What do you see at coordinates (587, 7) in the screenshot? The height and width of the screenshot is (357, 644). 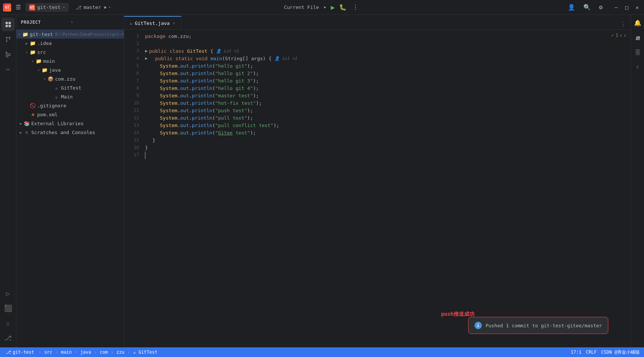 I see `search-button: 🔍` at bounding box center [587, 7].